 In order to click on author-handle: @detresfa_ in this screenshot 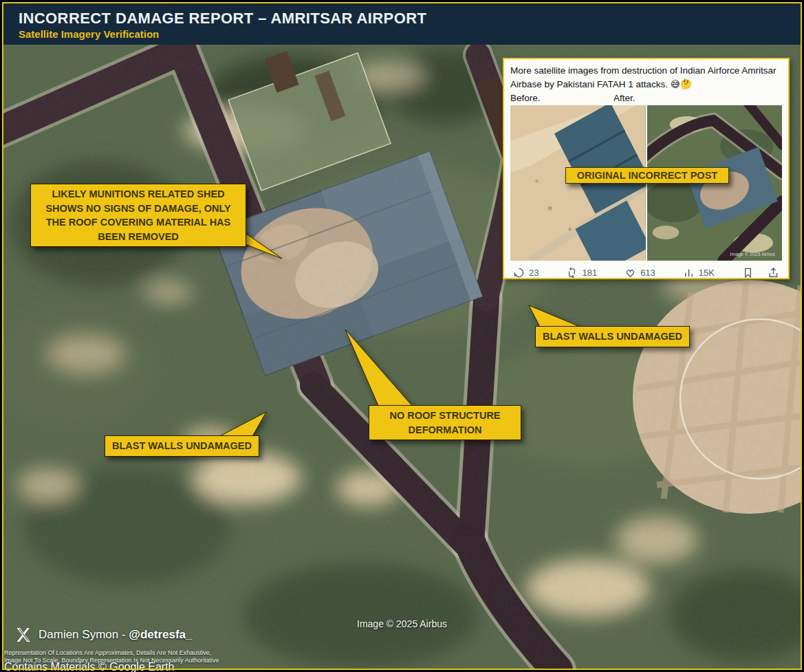, I will do `click(160, 634)`.